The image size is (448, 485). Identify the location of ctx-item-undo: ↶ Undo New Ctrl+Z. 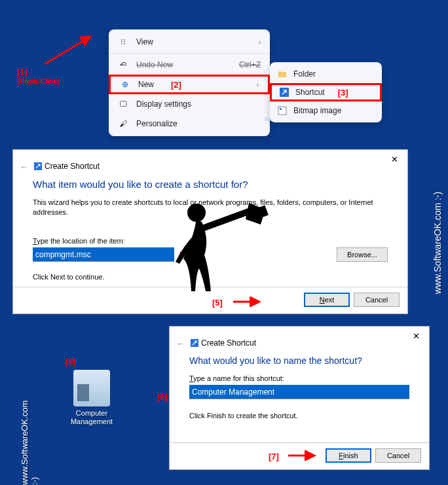
(189, 65).